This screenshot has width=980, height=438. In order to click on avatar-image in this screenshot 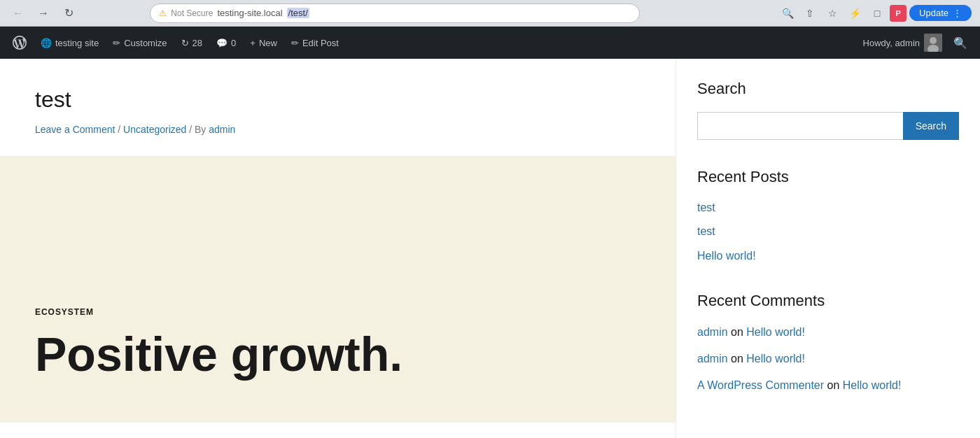, I will do `click(933, 43)`.